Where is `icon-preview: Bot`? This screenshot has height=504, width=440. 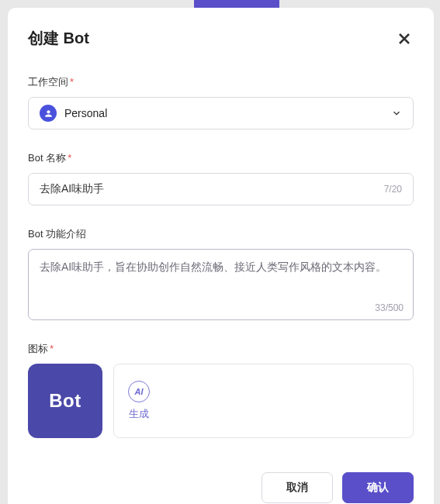
icon-preview: Bot is located at coordinates (65, 401).